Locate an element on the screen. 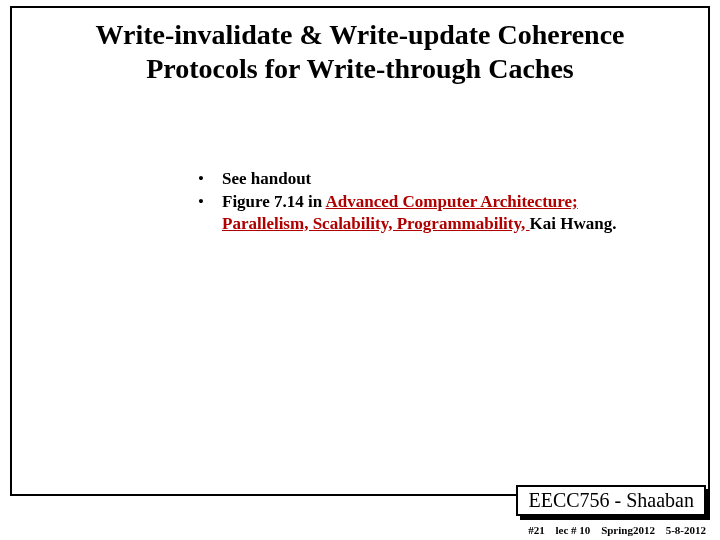  course-badge-text: EECC756 - Shaaban is located at coordinates (611, 500).